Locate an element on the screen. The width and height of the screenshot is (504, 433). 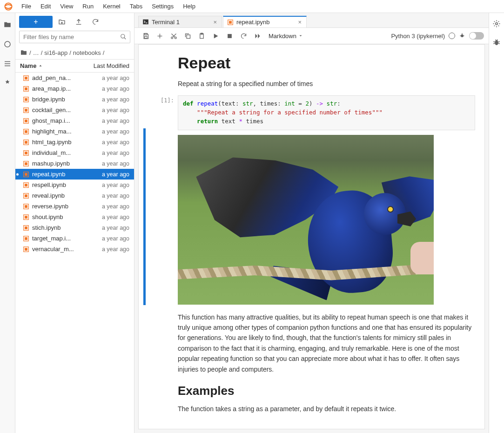
file-name: area_map.ip... is located at coordinates (51, 88).